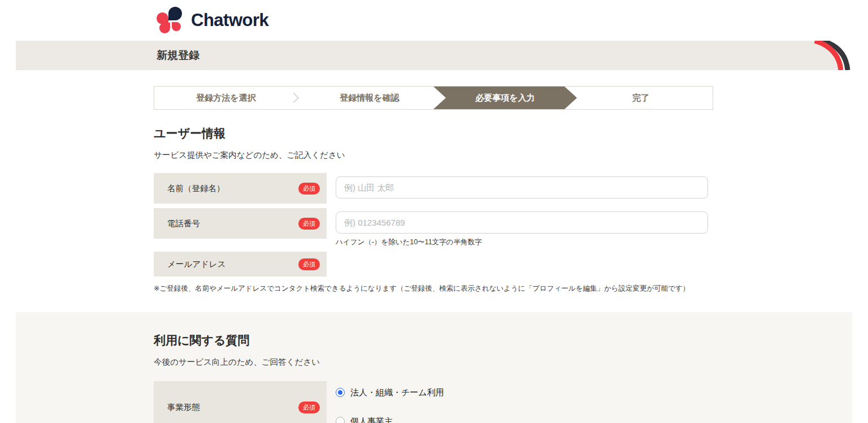 The width and height of the screenshot is (868, 423). Describe the element at coordinates (370, 98) in the screenshot. I see `step-confirm-info: 登録情報を確認` at that location.